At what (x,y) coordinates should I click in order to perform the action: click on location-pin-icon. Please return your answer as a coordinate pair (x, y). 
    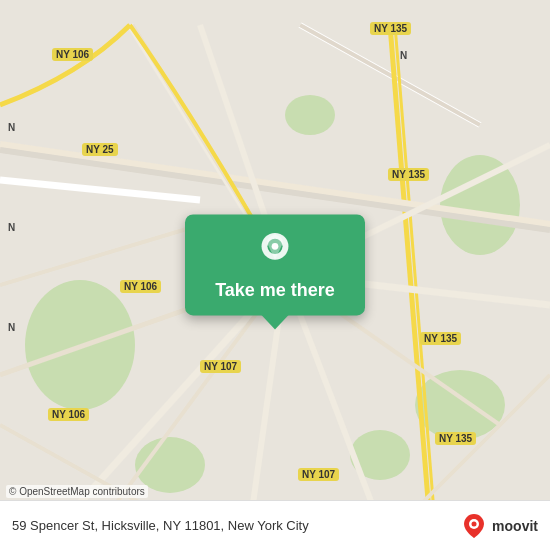
    Looking at the image, I should click on (275, 251).